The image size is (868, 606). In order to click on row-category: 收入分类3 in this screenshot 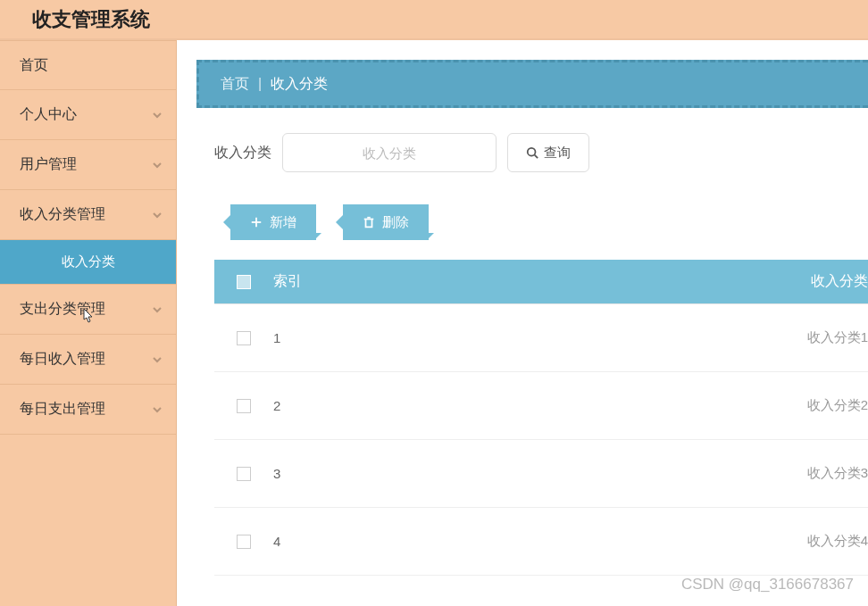, I will do `click(651, 473)`.